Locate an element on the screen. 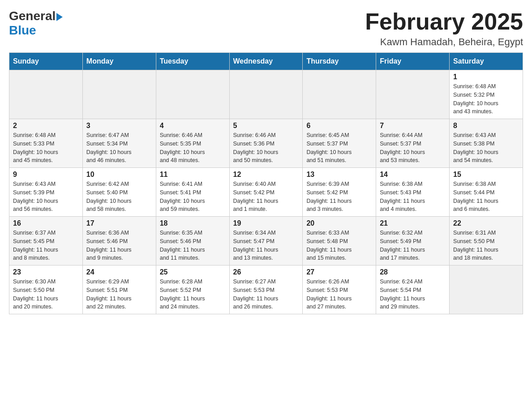  day-number: 5 is located at coordinates (266, 126).